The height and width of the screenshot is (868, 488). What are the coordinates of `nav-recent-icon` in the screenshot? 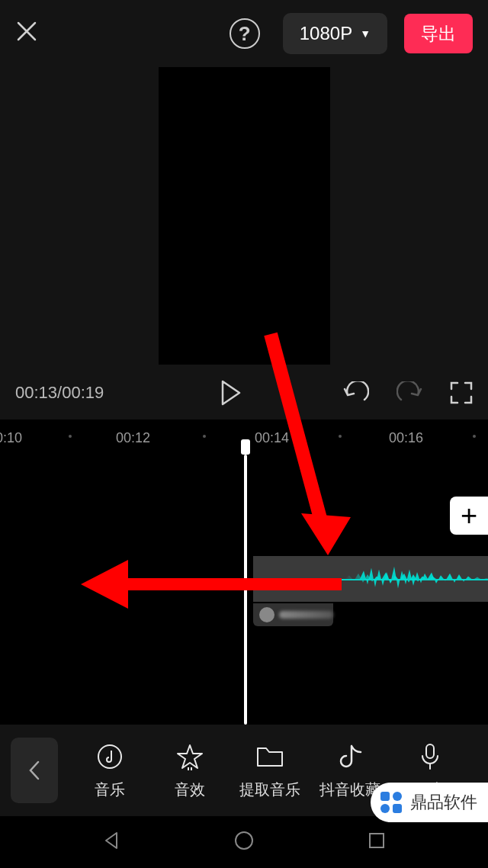 It's located at (377, 842).